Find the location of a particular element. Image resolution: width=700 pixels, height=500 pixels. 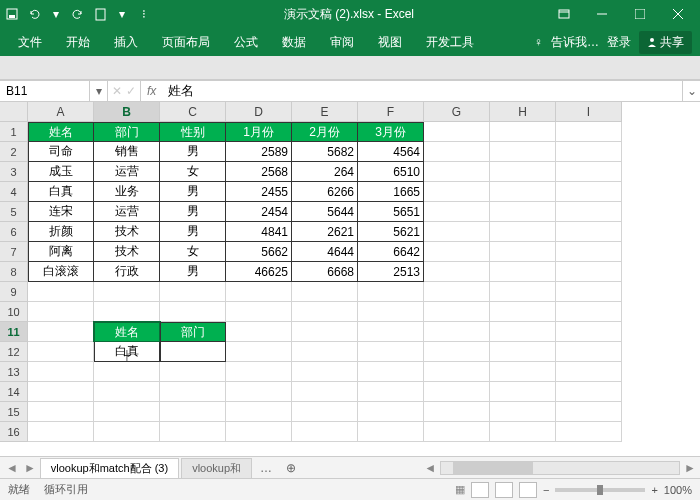

cell-C14 is located at coordinates (193, 392).